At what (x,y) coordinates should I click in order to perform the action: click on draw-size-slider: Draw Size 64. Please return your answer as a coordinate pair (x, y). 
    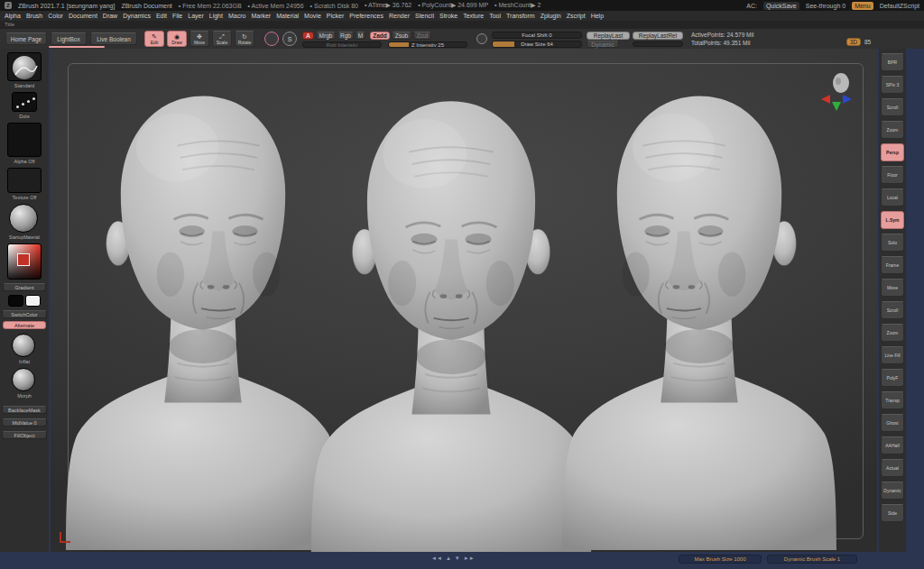
    Looking at the image, I should click on (537, 44).